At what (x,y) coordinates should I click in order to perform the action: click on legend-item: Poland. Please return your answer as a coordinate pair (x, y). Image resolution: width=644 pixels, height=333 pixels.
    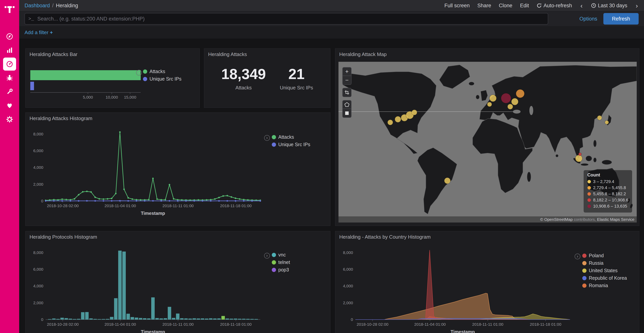
    Looking at the image, I should click on (604, 256).